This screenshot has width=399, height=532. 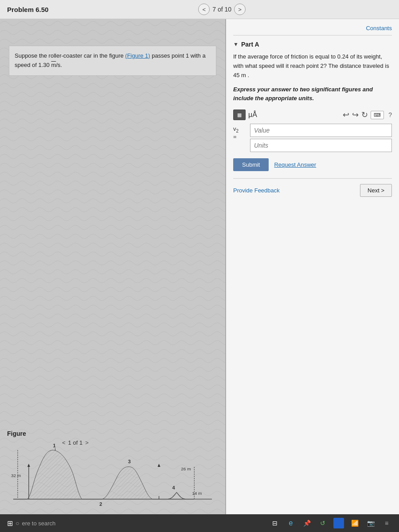 I want to click on units-input, so click(x=321, y=145).